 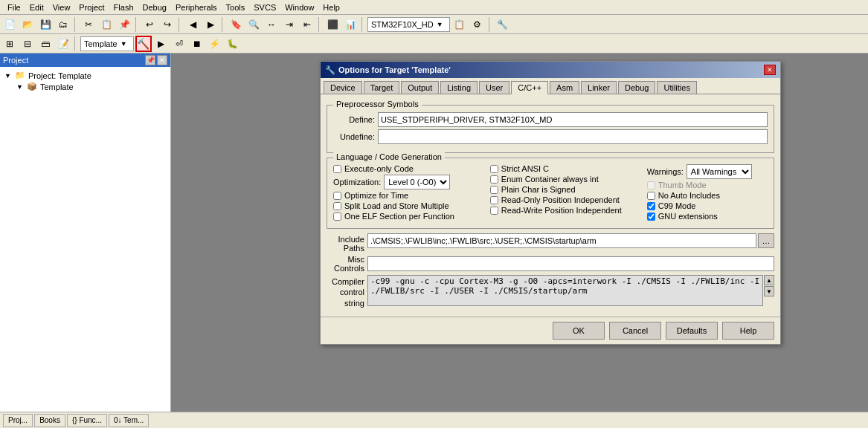 What do you see at coordinates (769, 285) in the screenshot?
I see `compiler-control-scroll: ▲ ▼` at bounding box center [769, 285].